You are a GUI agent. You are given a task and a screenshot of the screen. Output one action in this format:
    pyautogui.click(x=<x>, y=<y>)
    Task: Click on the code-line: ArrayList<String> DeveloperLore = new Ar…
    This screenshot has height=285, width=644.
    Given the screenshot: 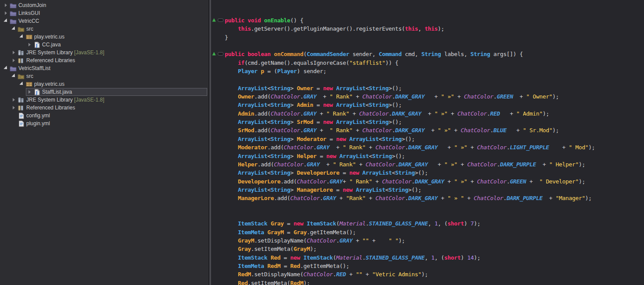 What is the action you would take?
    pyautogui.click(x=326, y=172)
    